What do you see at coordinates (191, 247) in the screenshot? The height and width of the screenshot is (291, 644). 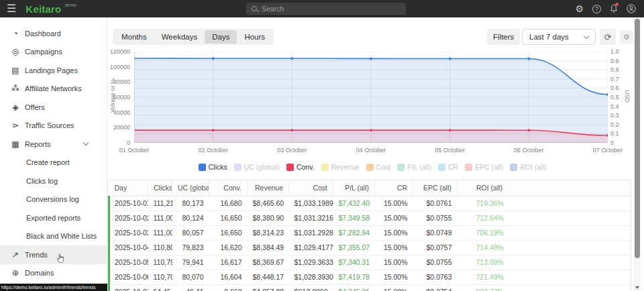 I see `table-cell: 79,823` at bounding box center [191, 247].